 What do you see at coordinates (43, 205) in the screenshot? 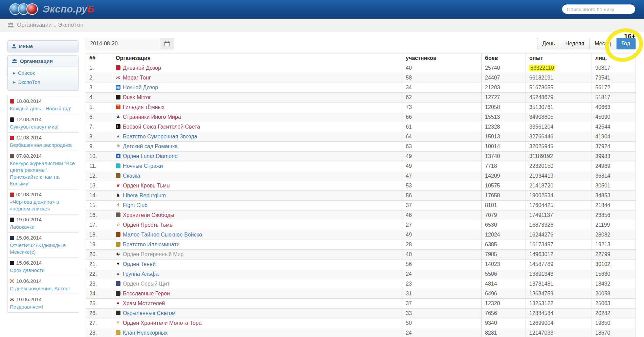
I see `news-link: «Чёртова дюжина» в «чёрном списке»` at bounding box center [43, 205].